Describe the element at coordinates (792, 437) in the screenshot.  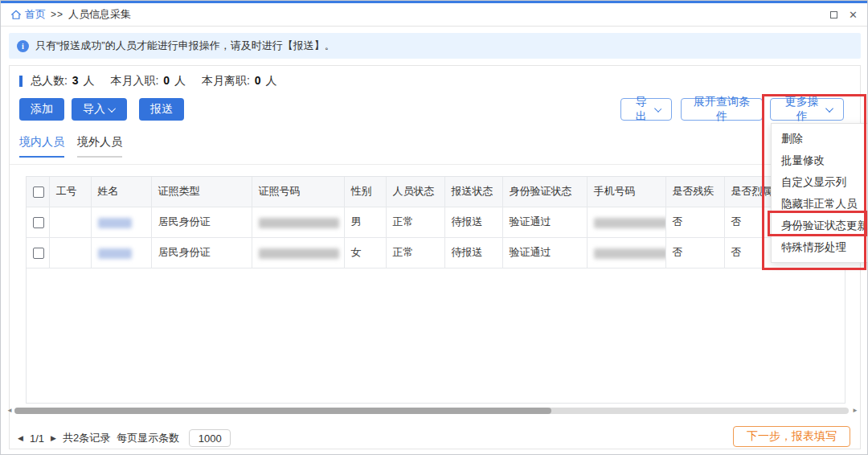
I see `next-step-button: 下一步，报表填写` at that location.